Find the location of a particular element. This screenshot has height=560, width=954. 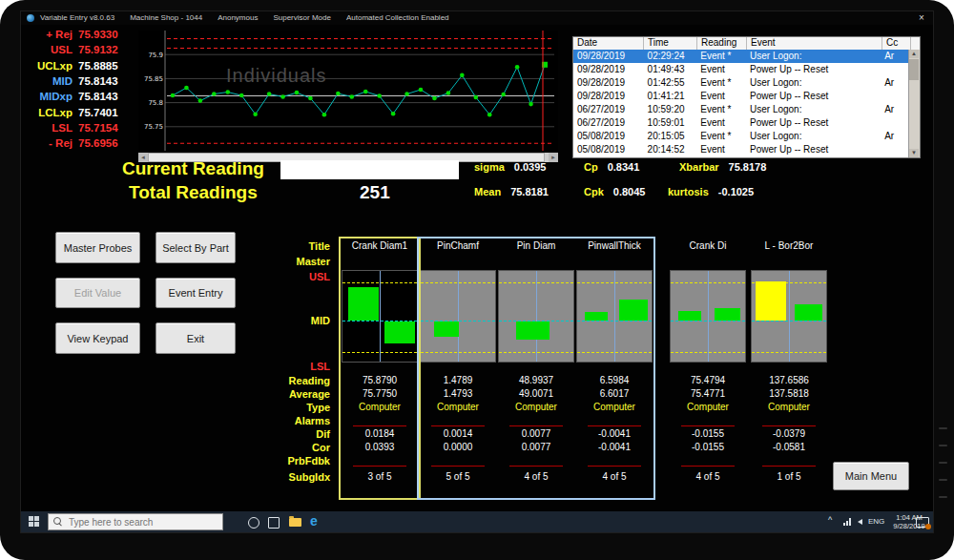

limit-value: 75.9330 is located at coordinates (98, 34).